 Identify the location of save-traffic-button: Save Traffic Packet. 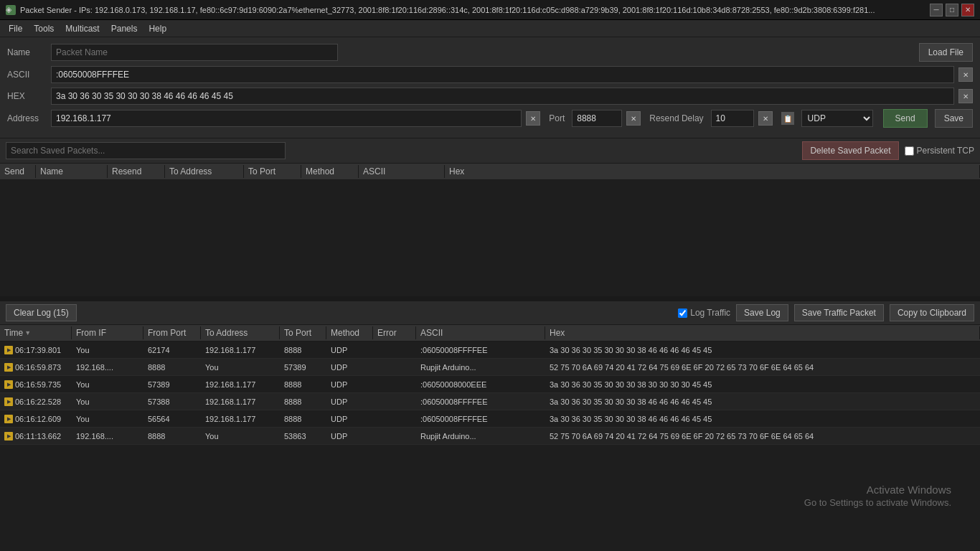
(839, 313).